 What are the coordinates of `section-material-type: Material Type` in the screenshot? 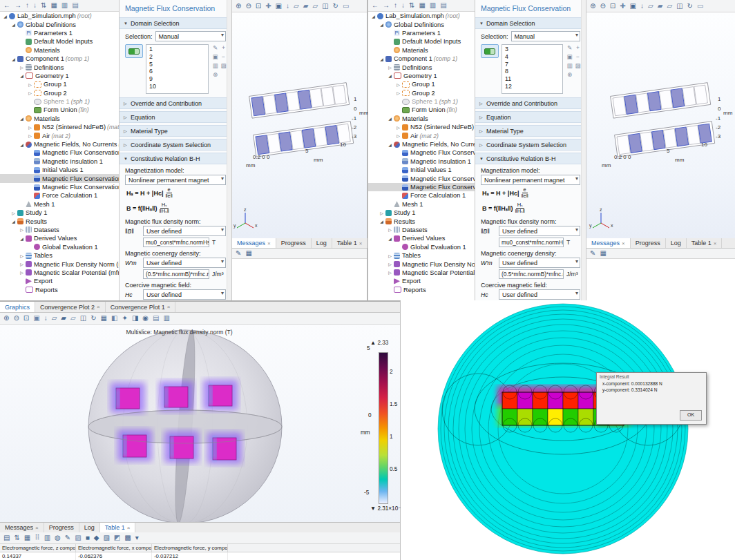 It's located at (531, 131).